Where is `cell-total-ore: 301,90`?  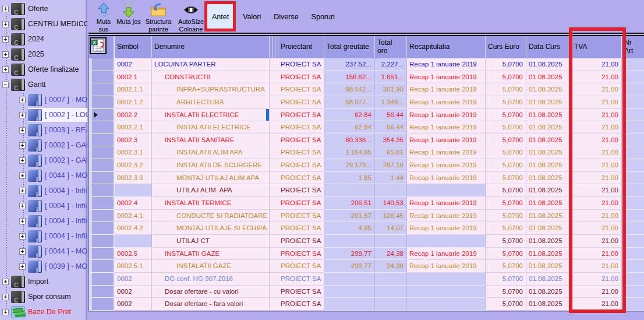 cell-total-ore: 301,90 is located at coordinates (391, 90).